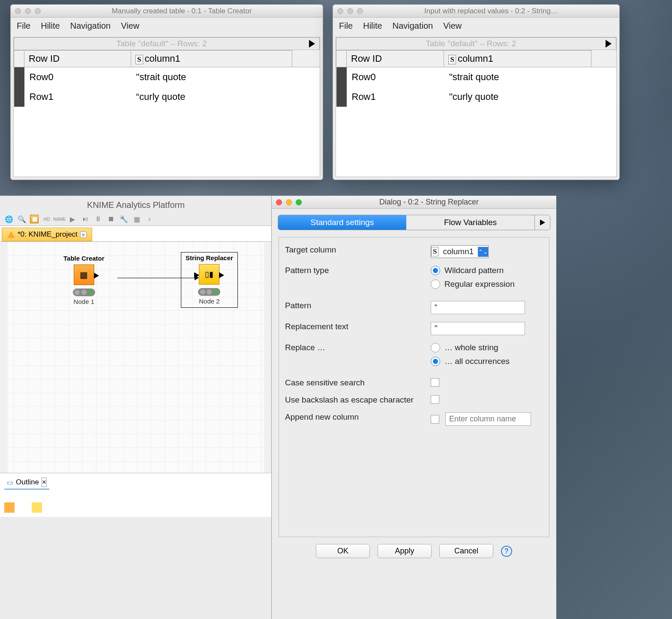 The height and width of the screenshot is (619, 672). Describe the element at coordinates (136, 219) in the screenshot. I see `toolbar: 🌐 🔍 #ID NAME ▶ ⏯ ⏸ ⏹ 🔧 ▦ ›` at that location.